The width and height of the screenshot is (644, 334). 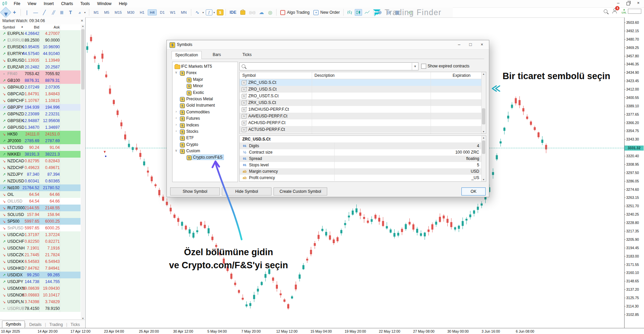 I want to click on market-watch-row-usdczk: ↘USDCZK21.744521.7824, so click(x=40, y=255).